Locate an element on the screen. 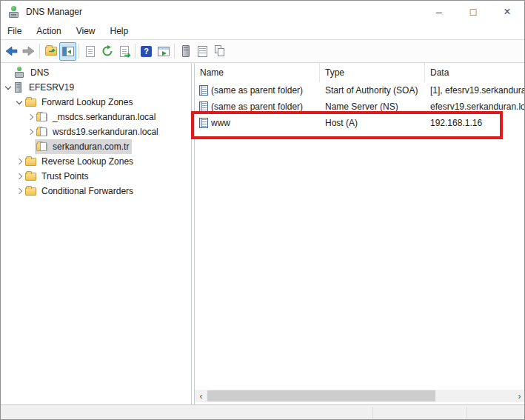 The height and width of the screenshot is (420, 525). menu-bar: File Action View Help is located at coordinates (262, 31).